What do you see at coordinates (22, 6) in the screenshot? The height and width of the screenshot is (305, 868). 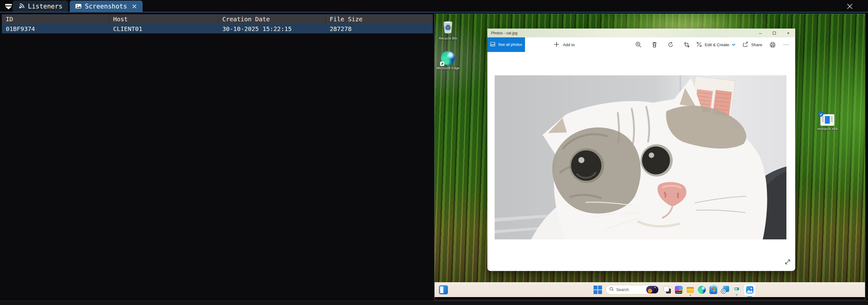 I see `radar-icon` at bounding box center [22, 6].